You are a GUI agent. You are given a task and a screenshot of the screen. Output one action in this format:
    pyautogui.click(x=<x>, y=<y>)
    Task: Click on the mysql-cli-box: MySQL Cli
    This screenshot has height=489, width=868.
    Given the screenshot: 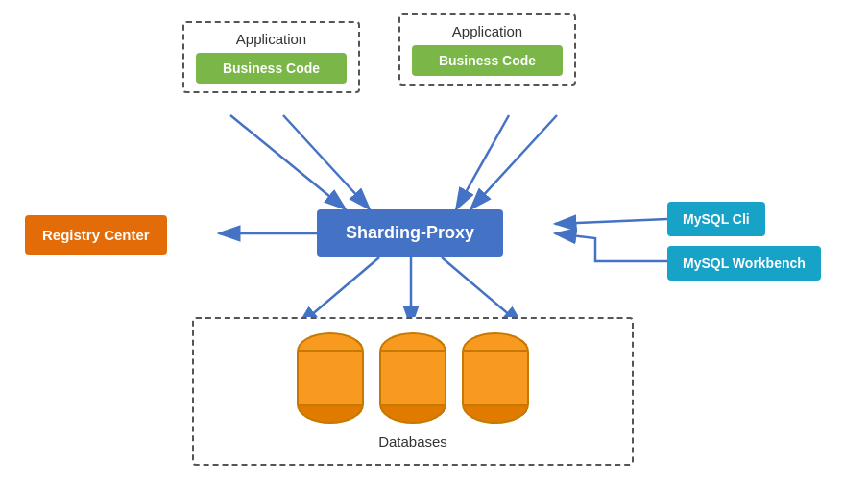 What is the action you would take?
    pyautogui.click(x=716, y=219)
    